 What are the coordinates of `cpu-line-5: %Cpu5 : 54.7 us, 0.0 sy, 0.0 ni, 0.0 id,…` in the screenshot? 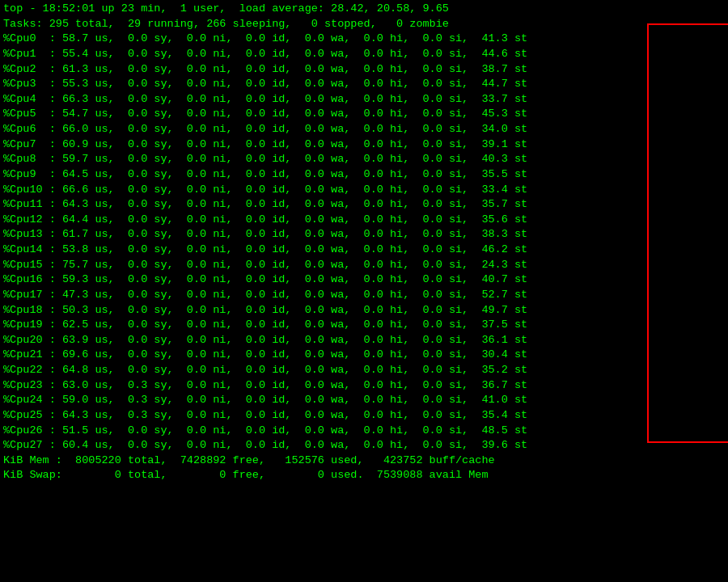 It's located at (364, 115).